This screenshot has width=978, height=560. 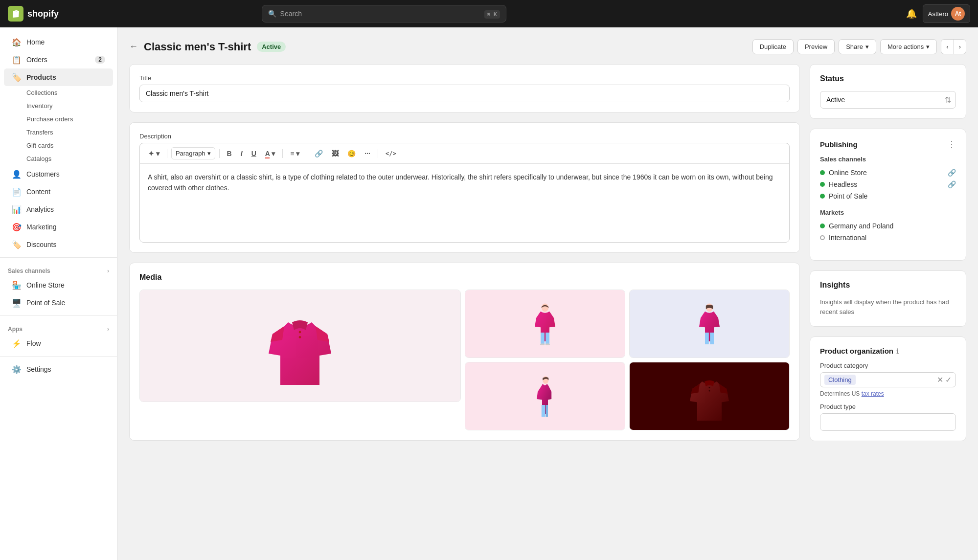 I want to click on sidebar-item-catalogs: Catalogs, so click(x=59, y=158).